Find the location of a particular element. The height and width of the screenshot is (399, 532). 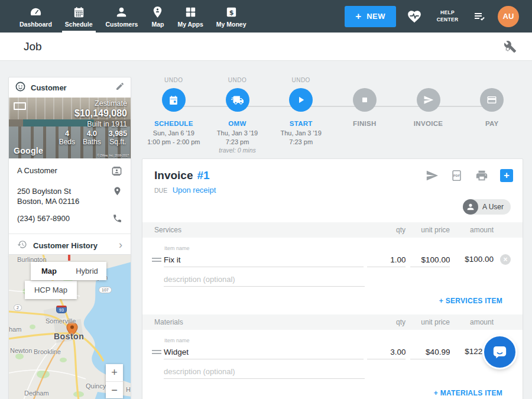

omw-truck-icon is located at coordinates (238, 100).